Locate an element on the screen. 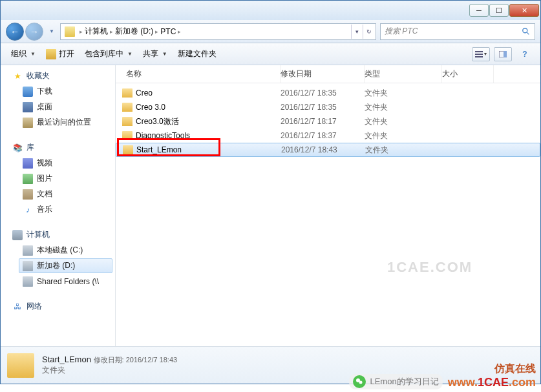 The width and height of the screenshot is (541, 392). toolbar: 组织▼ 打开 包含到库中▼ 共享▼ 新建文件夹 ▾ ? is located at coordinates (270, 54).